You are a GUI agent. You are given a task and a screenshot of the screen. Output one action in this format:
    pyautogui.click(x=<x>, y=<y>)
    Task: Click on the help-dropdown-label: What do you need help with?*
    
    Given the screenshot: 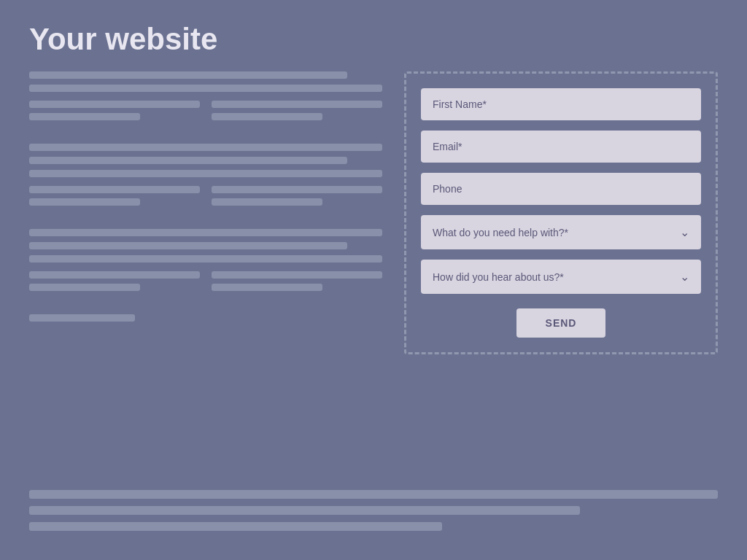 What is the action you would take?
    pyautogui.click(x=500, y=233)
    